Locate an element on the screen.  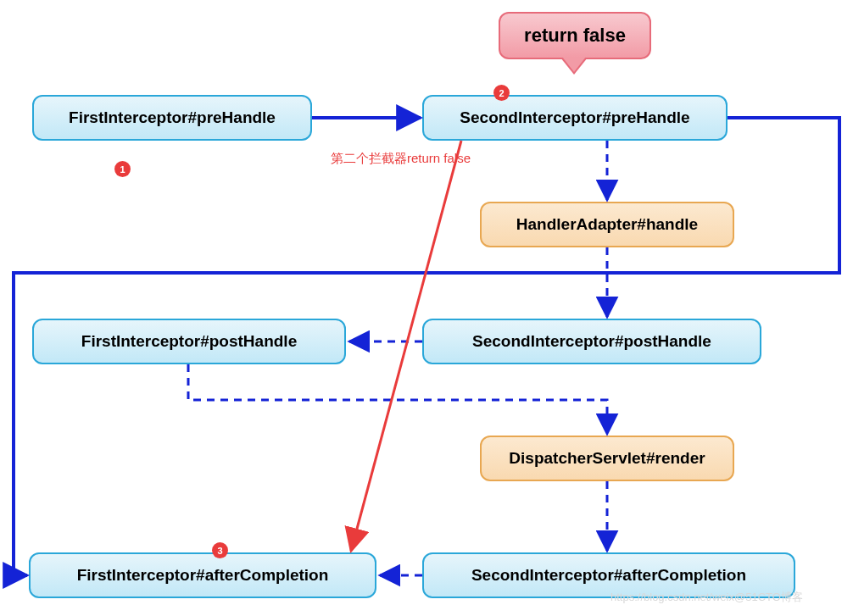
node-label: FirstInterceptor#postHandle is located at coordinates (189, 341).